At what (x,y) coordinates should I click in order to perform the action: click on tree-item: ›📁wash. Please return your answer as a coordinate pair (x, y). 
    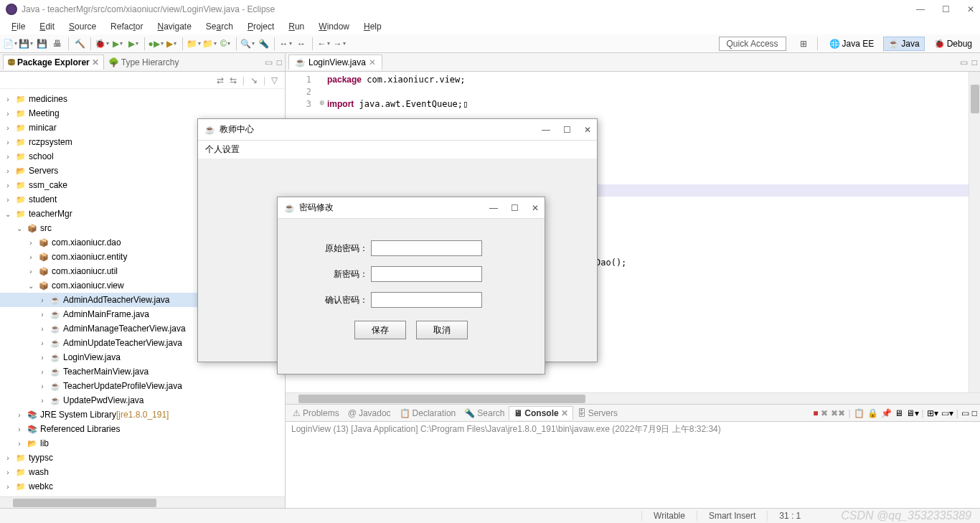
    Looking at the image, I should click on (142, 472).